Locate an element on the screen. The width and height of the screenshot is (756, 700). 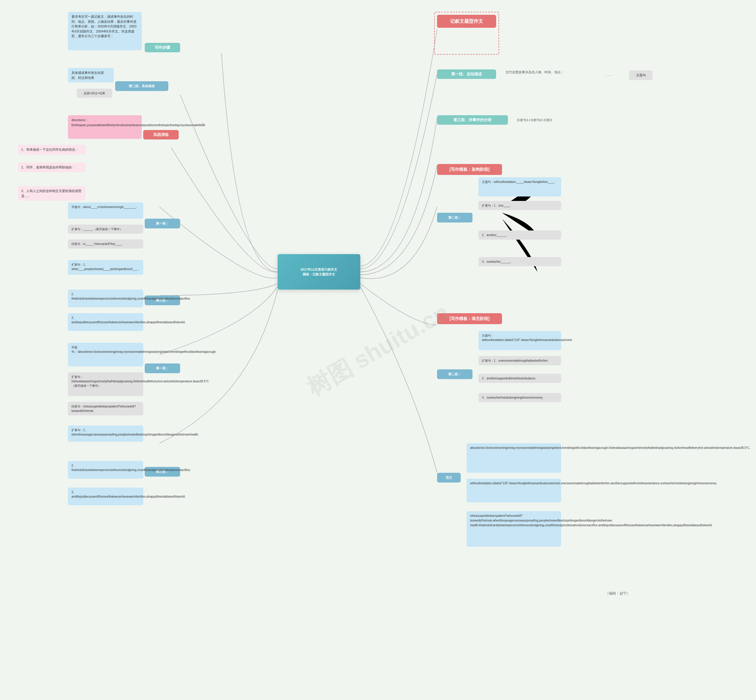
para2-fill-exp2: 2、anothersupportedhimintheambulance. is located at coordinates (520, 378).